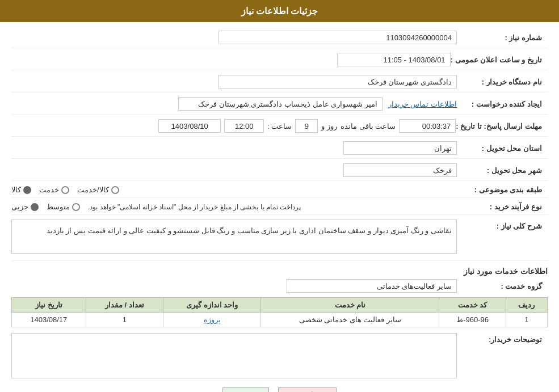 The image size is (559, 392). I want to click on service-group-row: گروه خدمت : سایر فعالیت‌های خدماتی, so click(279, 286).